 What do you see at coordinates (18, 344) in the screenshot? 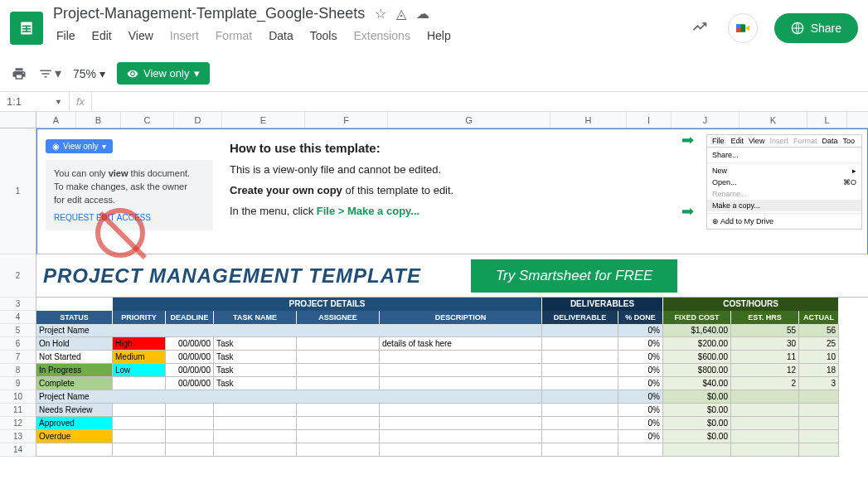
I see `row-header: 6` at bounding box center [18, 344].